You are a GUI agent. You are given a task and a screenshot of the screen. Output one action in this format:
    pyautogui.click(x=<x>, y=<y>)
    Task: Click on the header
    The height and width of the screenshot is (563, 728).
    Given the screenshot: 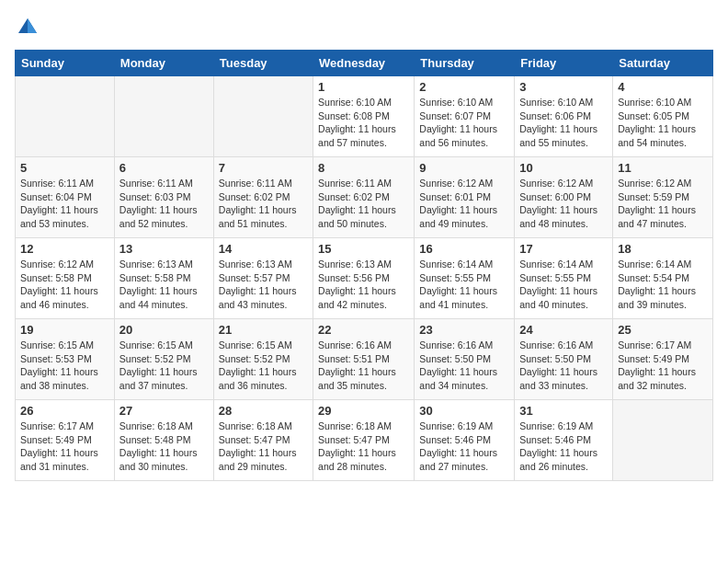 What is the action you would take?
    pyautogui.click(x=364, y=28)
    